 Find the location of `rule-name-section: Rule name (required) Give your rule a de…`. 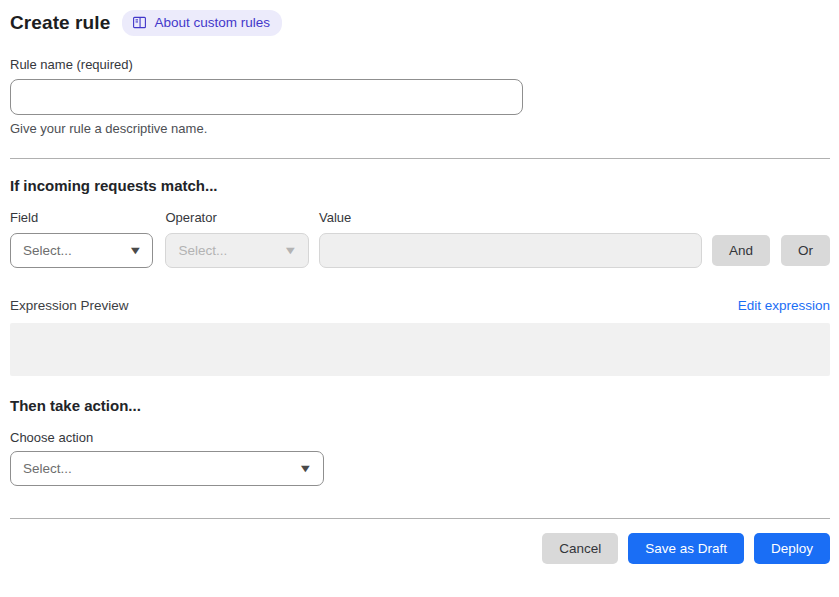

rule-name-section: Rule name (required) Give your rule a de… is located at coordinates (420, 96).